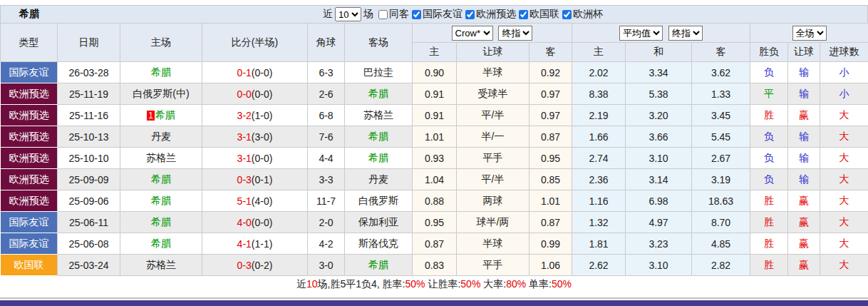  What do you see at coordinates (435, 244) in the screenshot?
I see `table-row: 国际友谊25-06-08希腊4-1(1-1)4-2斯洛伐克0.87半球0.991…` at bounding box center [435, 244].